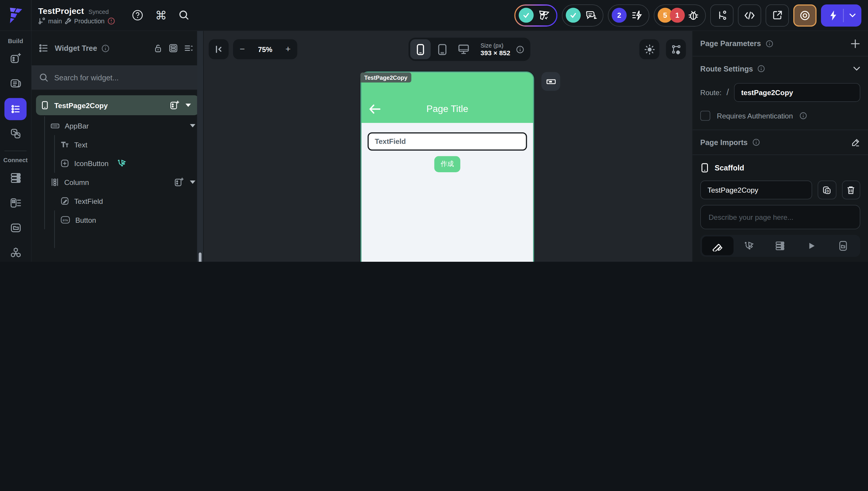  I want to click on selected-page-badge: TestPage2Copy, so click(386, 78).